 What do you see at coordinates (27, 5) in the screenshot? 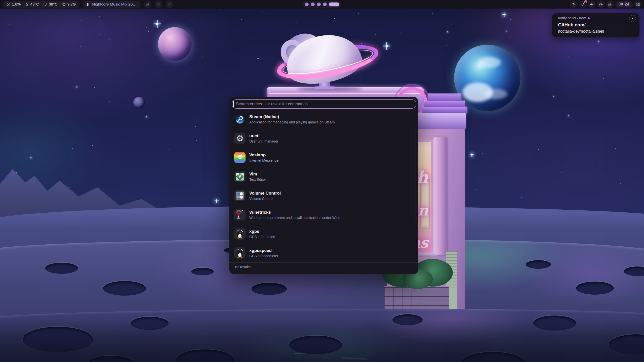
I see `temperature-icon` at bounding box center [27, 5].